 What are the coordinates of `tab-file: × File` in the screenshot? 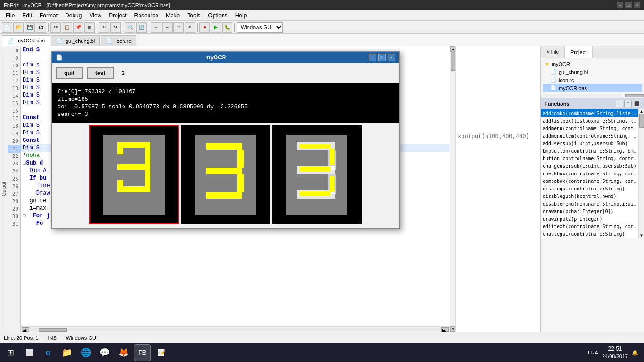 It's located at (553, 52).